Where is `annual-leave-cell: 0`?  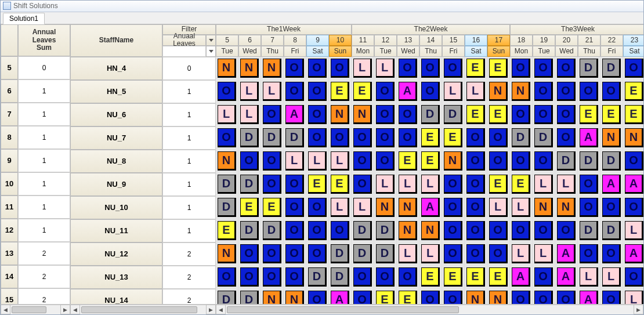 annual-leave-cell: 0 is located at coordinates (189, 68).